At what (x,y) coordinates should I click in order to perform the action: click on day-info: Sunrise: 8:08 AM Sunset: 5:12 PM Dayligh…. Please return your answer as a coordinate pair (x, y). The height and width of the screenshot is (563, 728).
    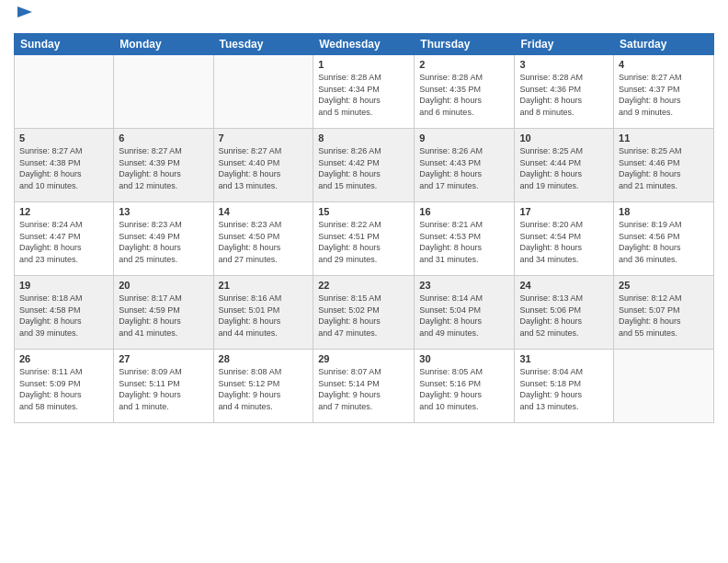
    Looking at the image, I should click on (264, 389).